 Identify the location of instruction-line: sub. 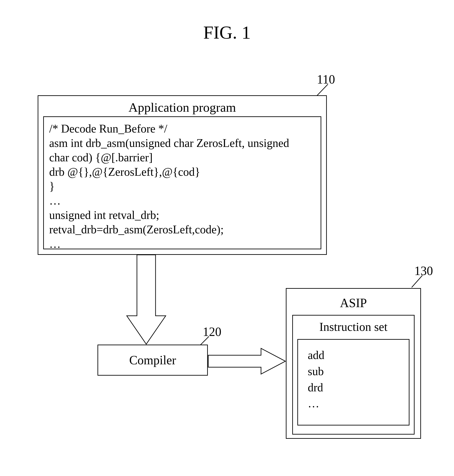
(353, 372).